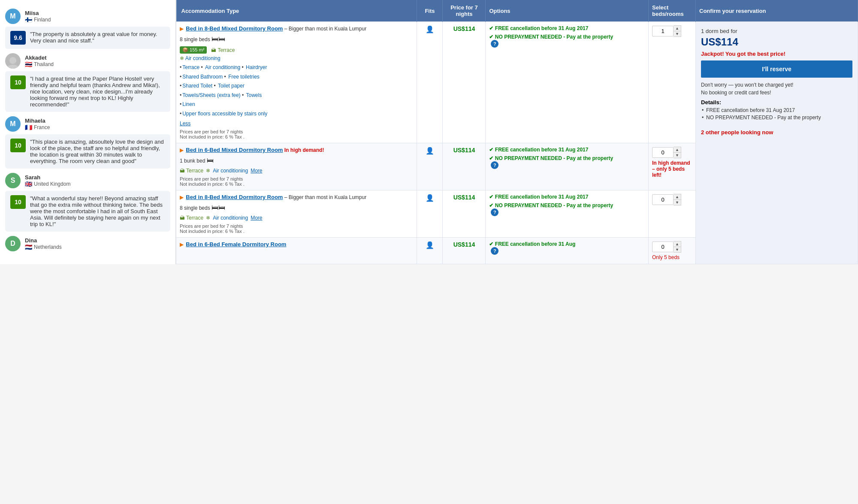 The image size is (858, 504). I want to click on reviewer-sarah: S Sarah 🇬🇧 United Kingdom, so click(88, 181).